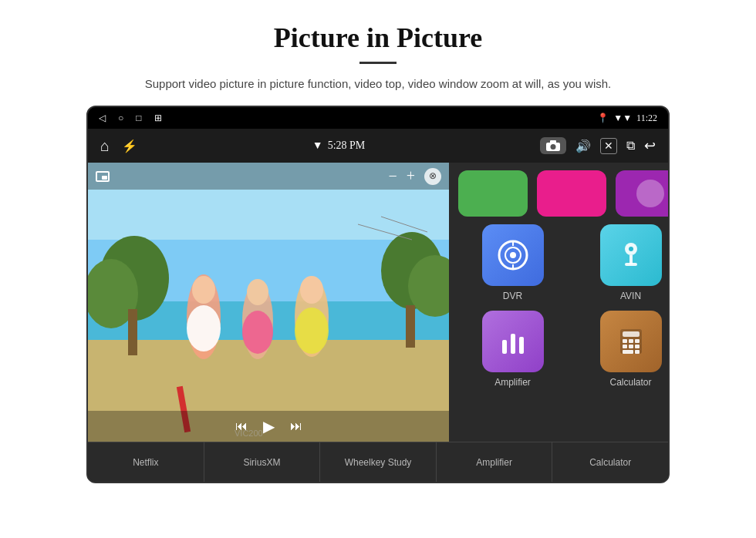 The width and height of the screenshot is (756, 538). Describe the element at coordinates (378, 63) in the screenshot. I see `title-divider` at that location.